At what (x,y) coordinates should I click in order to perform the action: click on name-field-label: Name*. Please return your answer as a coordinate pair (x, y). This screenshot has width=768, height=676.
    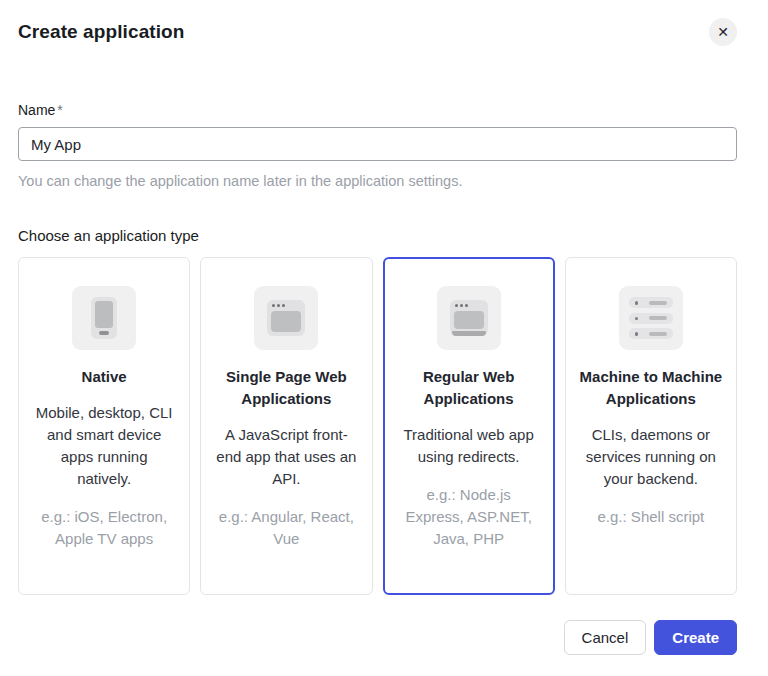
    Looking at the image, I should click on (378, 110).